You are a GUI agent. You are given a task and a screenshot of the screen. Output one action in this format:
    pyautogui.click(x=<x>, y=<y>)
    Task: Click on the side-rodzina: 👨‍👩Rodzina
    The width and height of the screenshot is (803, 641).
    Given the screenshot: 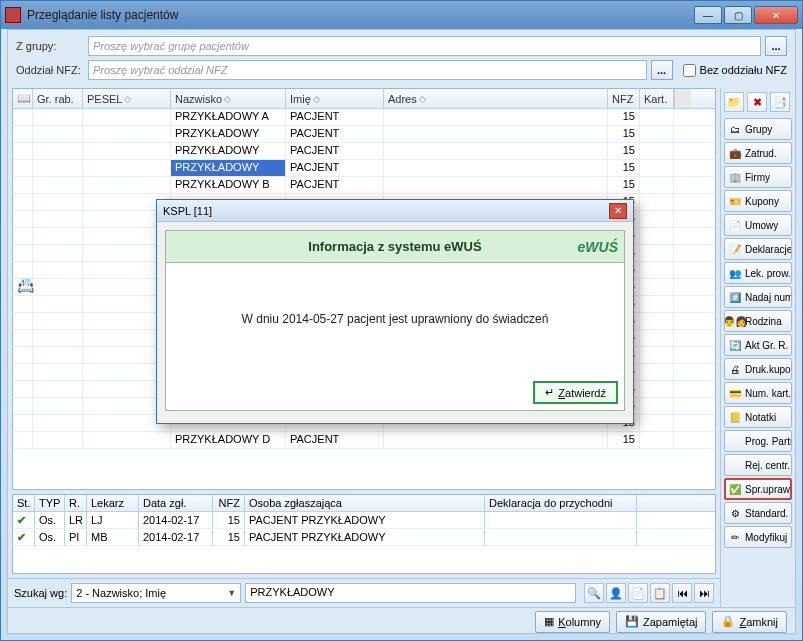 What is the action you would take?
    pyautogui.click(x=758, y=321)
    